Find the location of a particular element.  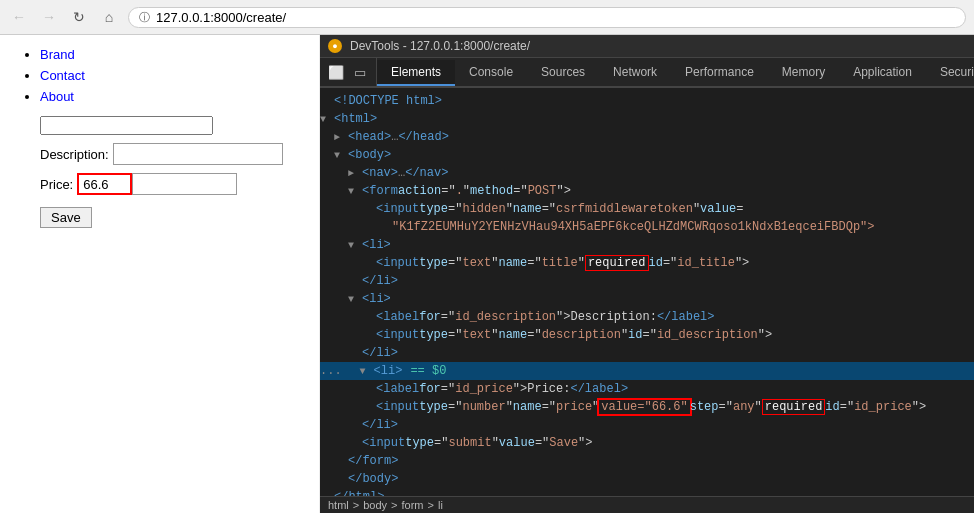

description-input is located at coordinates (198, 154).